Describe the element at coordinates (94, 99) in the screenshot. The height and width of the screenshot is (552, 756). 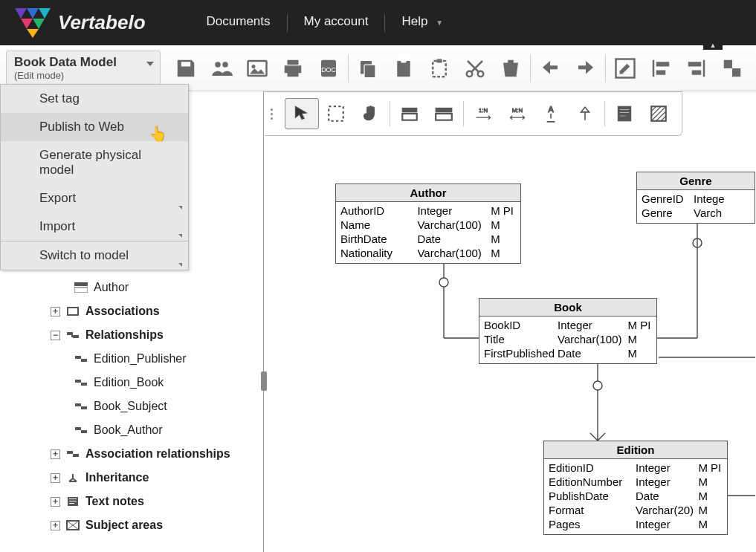
I see `dd-set-tag: Set tag` at that location.